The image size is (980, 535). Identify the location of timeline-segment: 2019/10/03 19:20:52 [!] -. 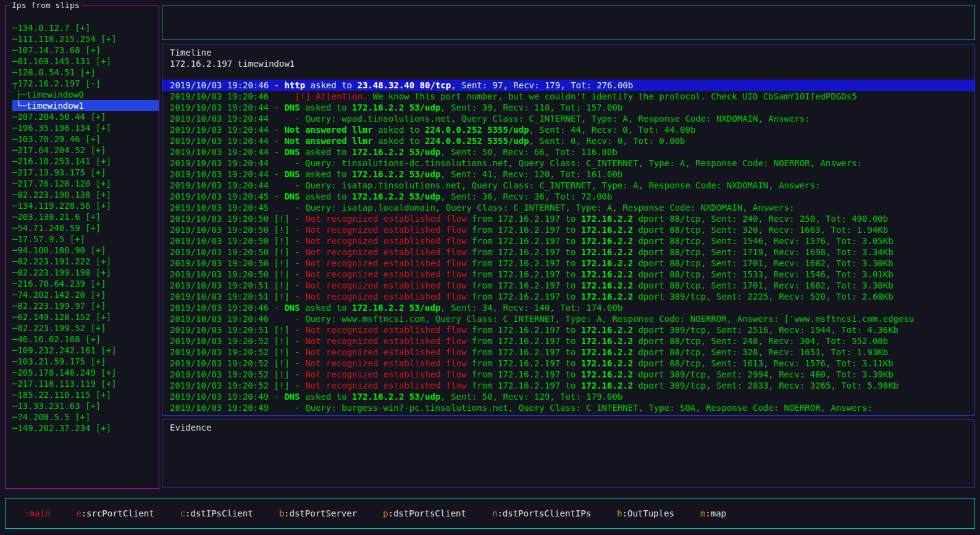
(237, 363).